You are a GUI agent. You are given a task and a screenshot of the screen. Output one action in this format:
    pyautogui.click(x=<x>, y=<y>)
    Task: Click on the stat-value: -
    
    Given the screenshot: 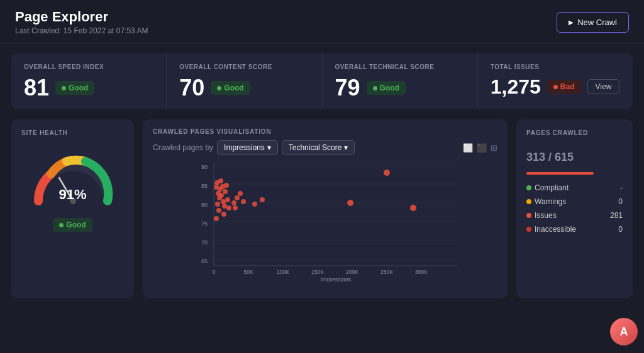 What is the action you would take?
    pyautogui.click(x=621, y=188)
    